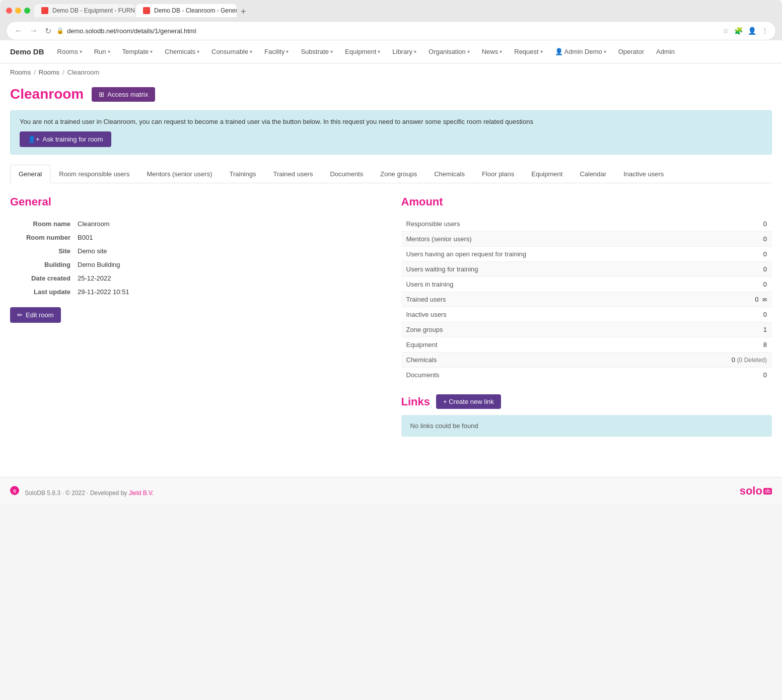 The height and width of the screenshot is (700, 782). What do you see at coordinates (136, 51) in the screenshot?
I see `nav-template-label: Template` at bounding box center [136, 51].